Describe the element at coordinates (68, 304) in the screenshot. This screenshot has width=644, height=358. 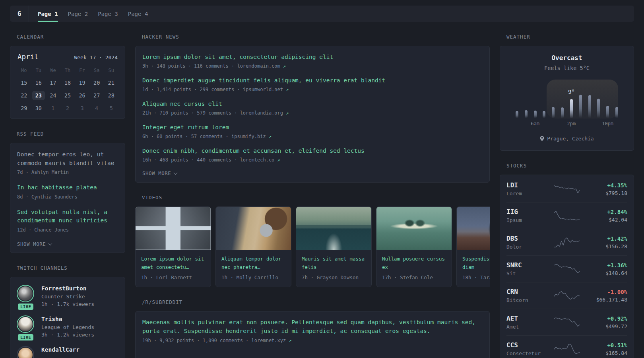
I see `channel-viewers: 1h · 1.7k viewers` at that location.